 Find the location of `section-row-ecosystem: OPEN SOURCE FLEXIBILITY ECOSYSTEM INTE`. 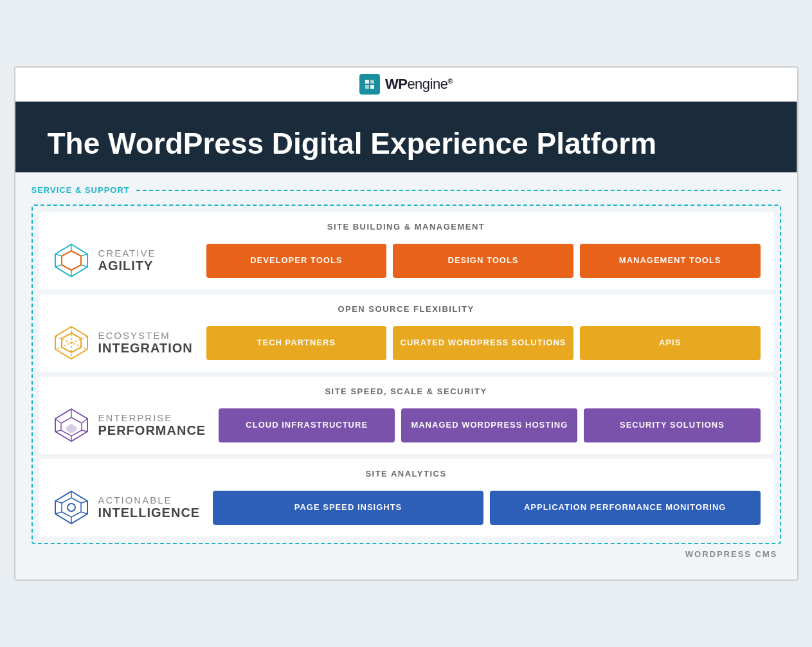

section-row-ecosystem: OPEN SOURCE FLEXIBILITY ECOSYSTEM INTE is located at coordinates (406, 333).